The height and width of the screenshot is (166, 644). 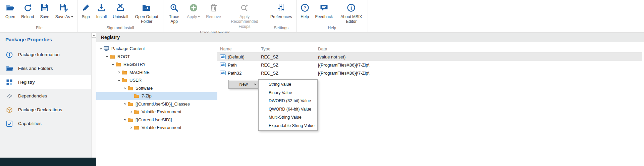 What do you see at coordinates (48, 124) in the screenshot?
I see `sidebar-item-capabilities: Capabilities` at bounding box center [48, 124].